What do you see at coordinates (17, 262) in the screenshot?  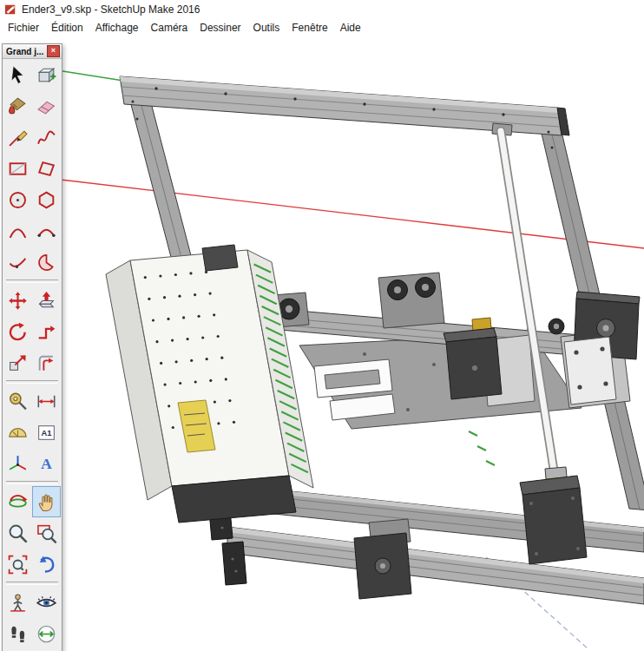 I see `tool-three-point-arc-icon` at bounding box center [17, 262].